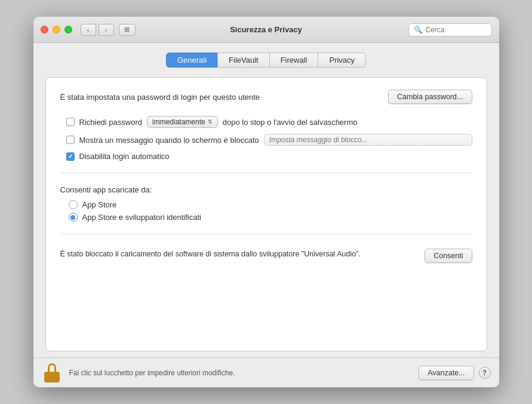  What do you see at coordinates (269, 157) in the screenshot?
I see `disabilita-login-row: Disabilita login automatico` at bounding box center [269, 157].